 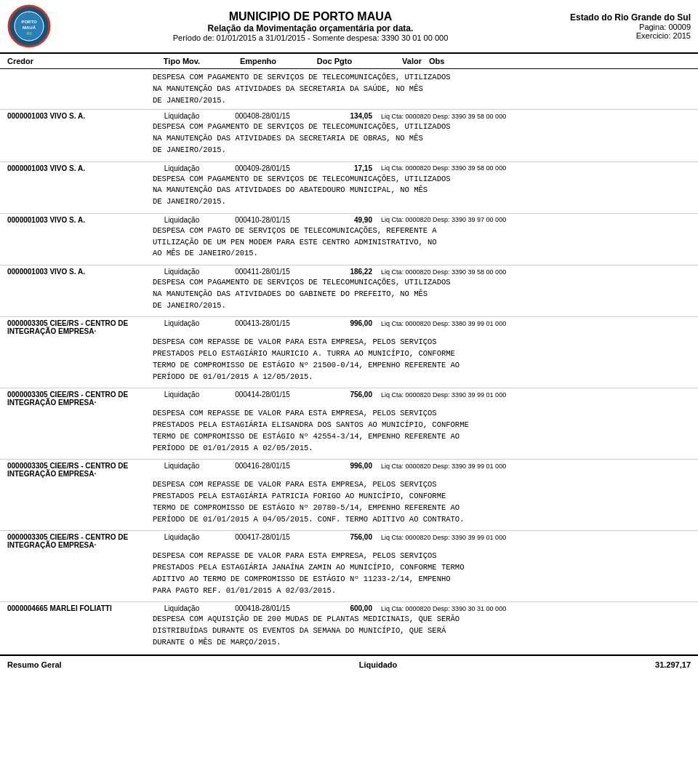 I want to click on empenho-number: 000413-28/01/15, so click(x=262, y=323).